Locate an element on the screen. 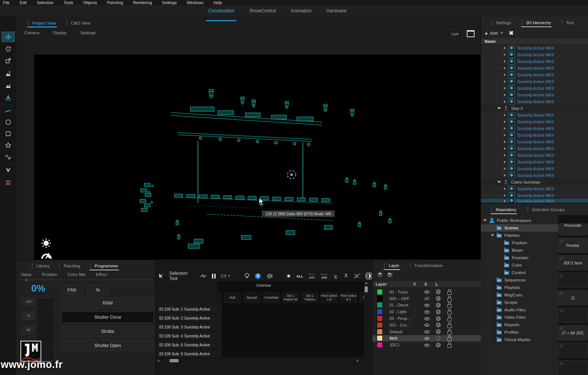  truss-cart-tool is located at coordinates (8, 182).